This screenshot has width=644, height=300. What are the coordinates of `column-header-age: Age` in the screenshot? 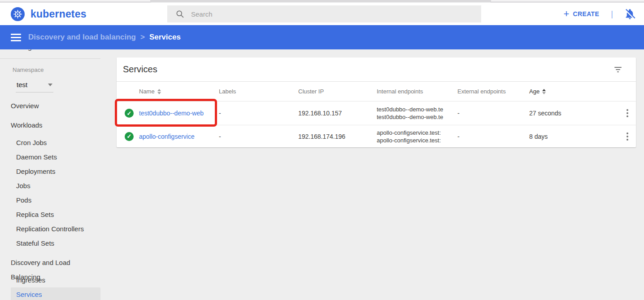 It's located at (574, 92).